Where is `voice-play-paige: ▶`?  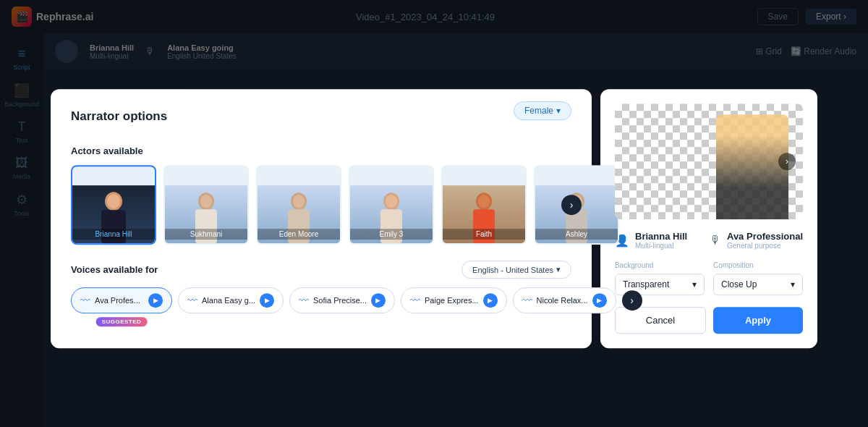 voice-play-paige: ▶ is located at coordinates (490, 300).